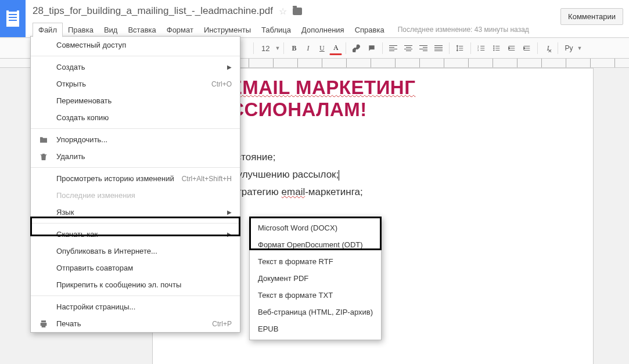 The image size is (629, 364). I want to click on link-button, so click(357, 48).